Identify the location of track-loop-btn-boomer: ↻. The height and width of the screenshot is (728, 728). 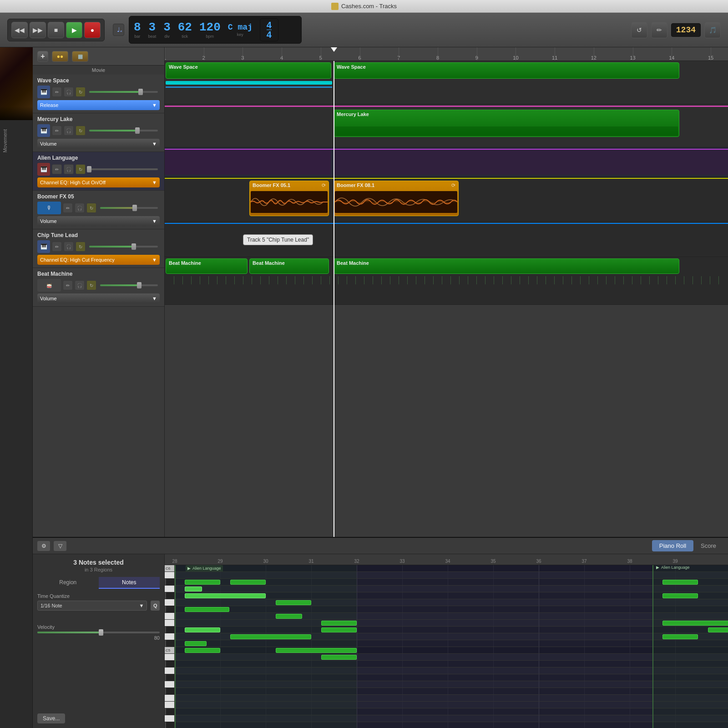
(91, 208).